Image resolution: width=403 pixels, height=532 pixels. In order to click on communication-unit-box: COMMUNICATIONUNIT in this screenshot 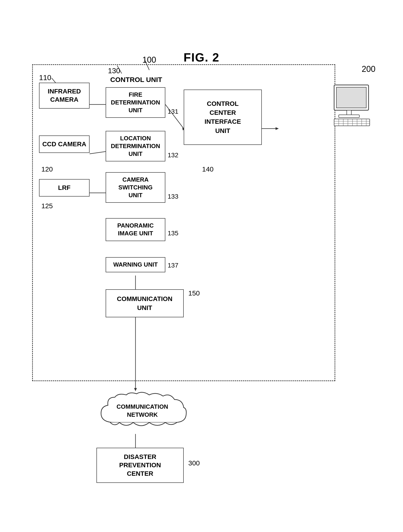, I will do `click(145, 303)`.